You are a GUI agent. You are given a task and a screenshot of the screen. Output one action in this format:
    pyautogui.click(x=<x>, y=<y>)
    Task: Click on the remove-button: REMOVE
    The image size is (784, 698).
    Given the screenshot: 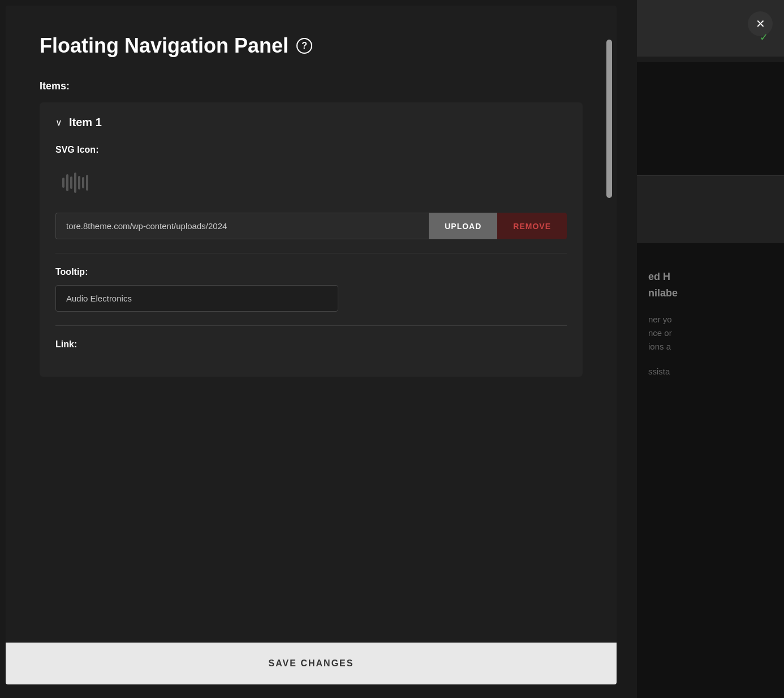 What is the action you would take?
    pyautogui.click(x=532, y=226)
    